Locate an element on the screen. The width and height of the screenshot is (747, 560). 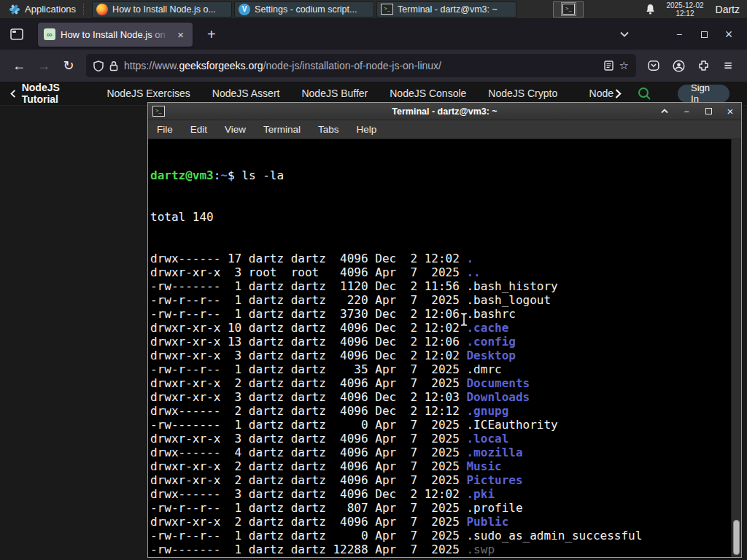
browser-minimize-button: − is located at coordinates (679, 34).